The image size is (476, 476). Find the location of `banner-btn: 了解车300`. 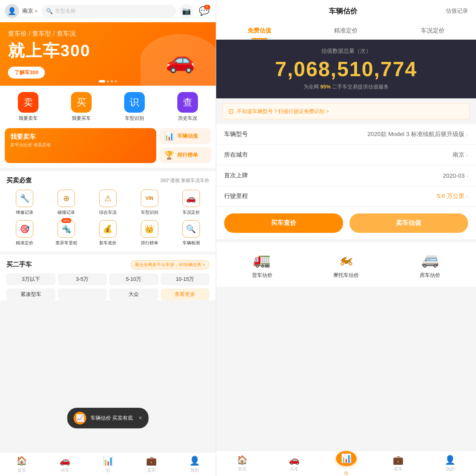

banner-btn: 了解车300 is located at coordinates (26, 73).